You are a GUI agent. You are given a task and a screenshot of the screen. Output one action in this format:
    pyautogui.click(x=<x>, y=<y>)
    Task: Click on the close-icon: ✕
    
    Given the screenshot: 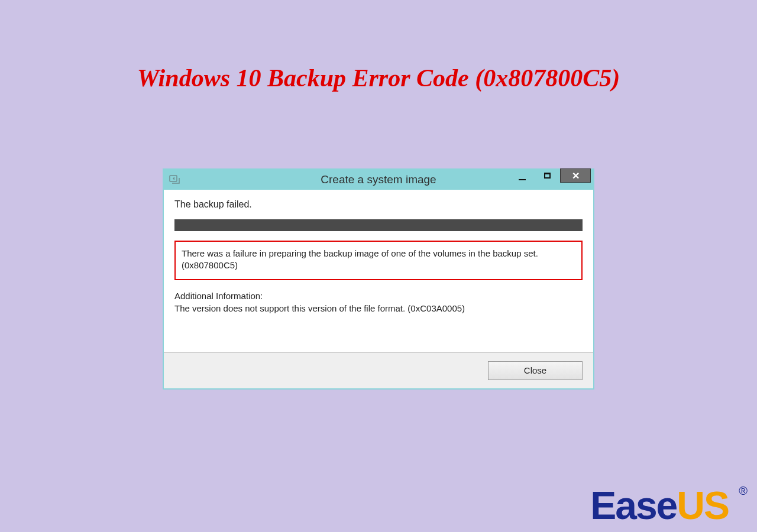 What is the action you would take?
    pyautogui.click(x=576, y=176)
    